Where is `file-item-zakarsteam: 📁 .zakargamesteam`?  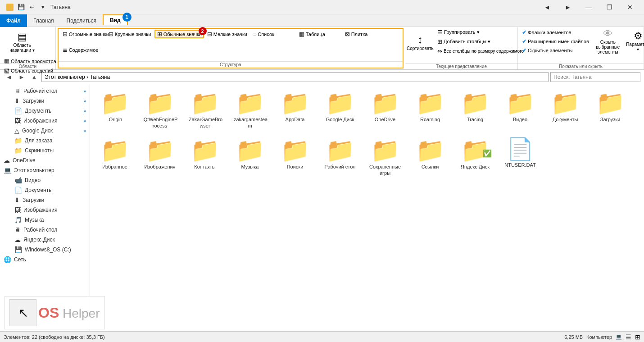
file-item-zakarsteam: 📁 .zakargamesteam is located at coordinates (250, 110).